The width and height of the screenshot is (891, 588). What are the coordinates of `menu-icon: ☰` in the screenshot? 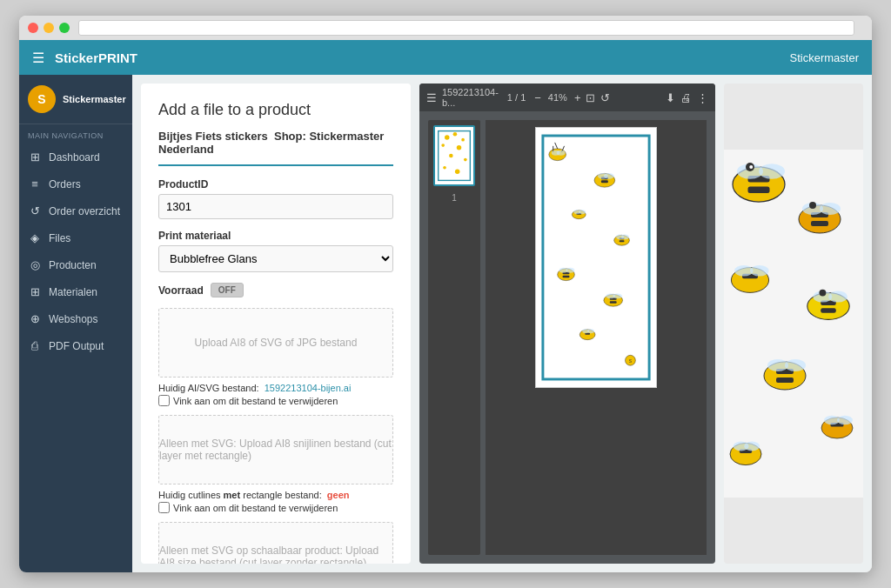 It's located at (38, 57).